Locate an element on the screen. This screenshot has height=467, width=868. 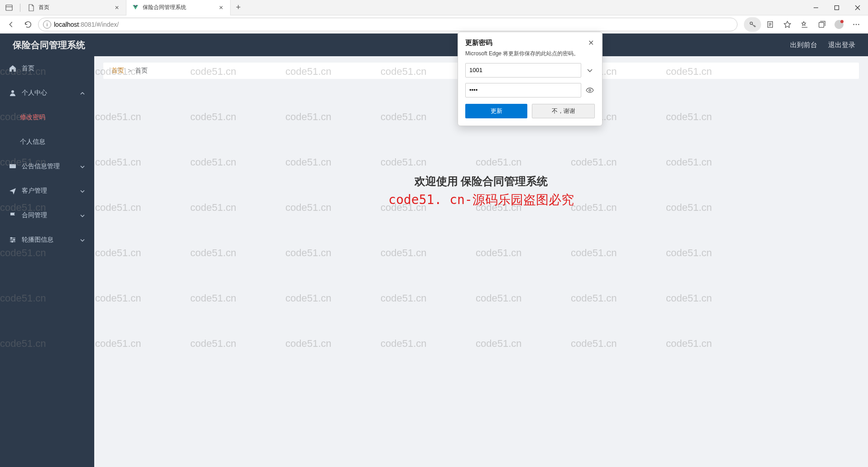
breadcrumb-home: 首页 is located at coordinates (118, 71).